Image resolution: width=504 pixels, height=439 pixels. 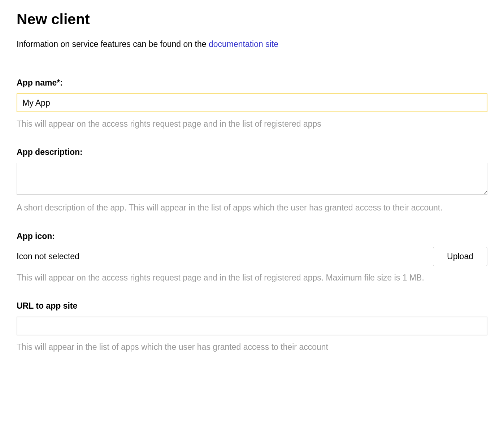 What do you see at coordinates (252, 44) in the screenshot?
I see `info-text: Information on service features can be f…` at bounding box center [252, 44].